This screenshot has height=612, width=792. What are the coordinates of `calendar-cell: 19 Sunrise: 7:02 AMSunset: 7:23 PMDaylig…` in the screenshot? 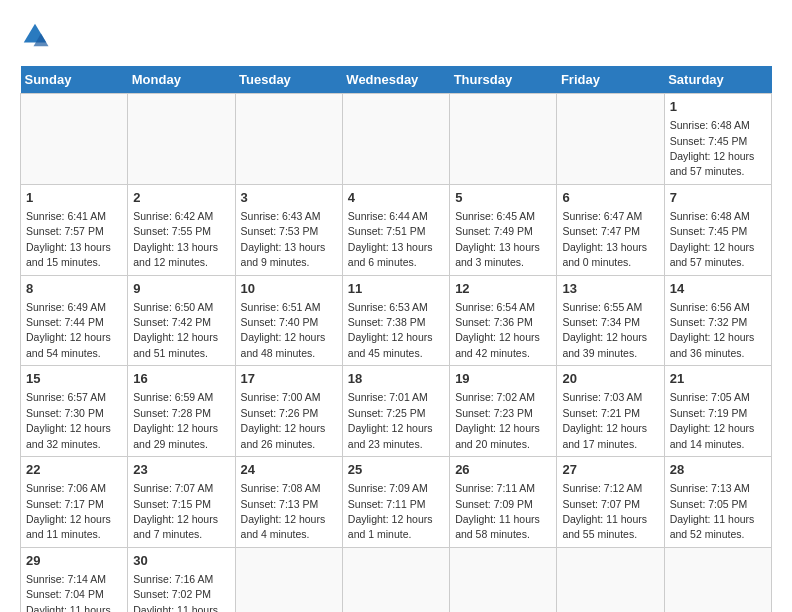 It's located at (504, 412).